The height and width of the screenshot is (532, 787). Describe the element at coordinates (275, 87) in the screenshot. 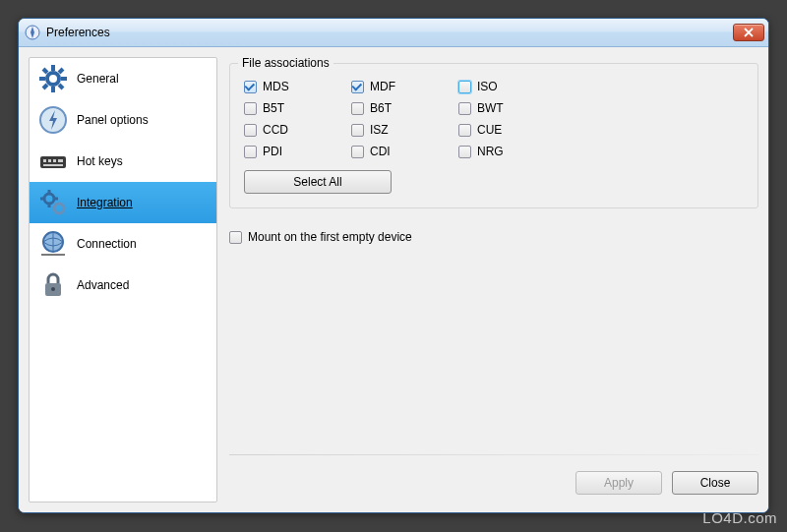

I see `checkbox-label: MDS` at that location.